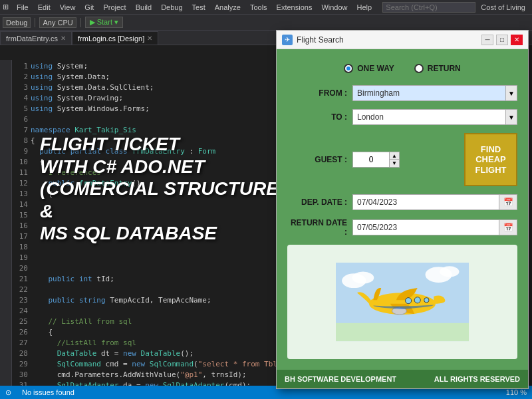 This screenshot has height=399, width=532. Describe the element at coordinates (426, 227) in the screenshot. I see `return-date-input` at that location.